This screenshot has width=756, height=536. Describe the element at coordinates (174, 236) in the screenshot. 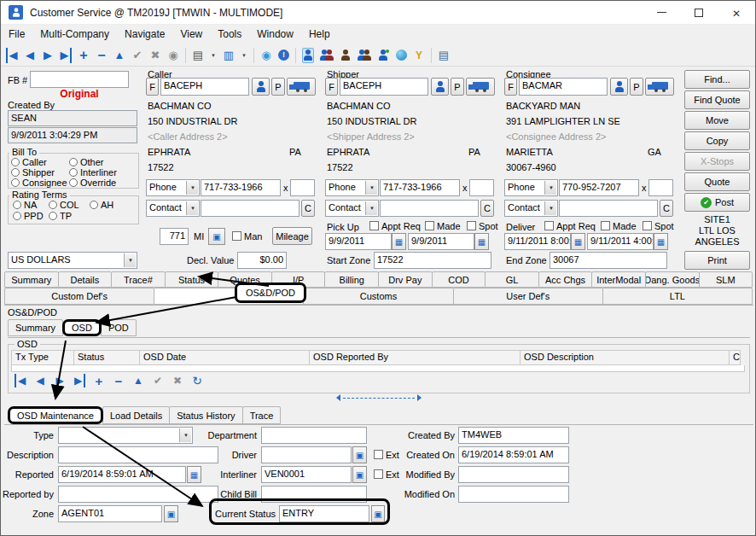

I see `distance-input: 771` at that location.